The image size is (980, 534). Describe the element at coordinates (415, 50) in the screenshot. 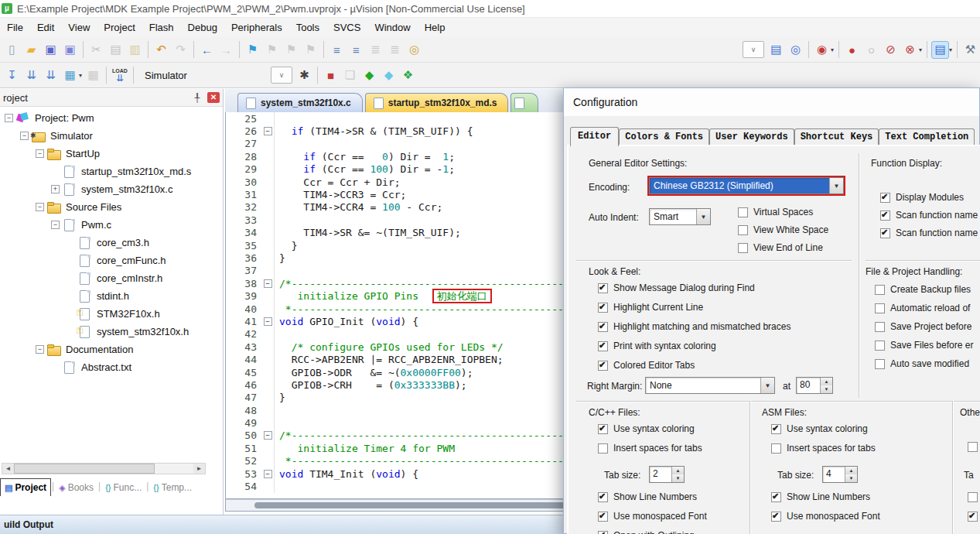

I see `find-in-files-icon: ◎` at that location.